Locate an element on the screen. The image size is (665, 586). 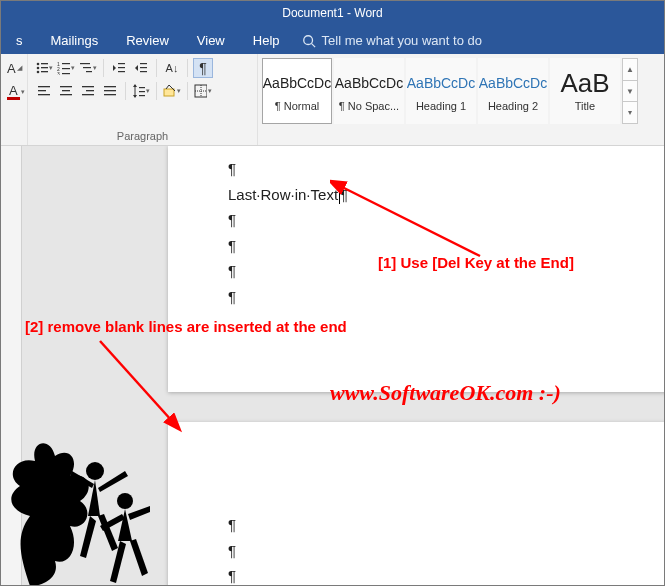
svg-text: 3 is located at coordinates (58, 73).